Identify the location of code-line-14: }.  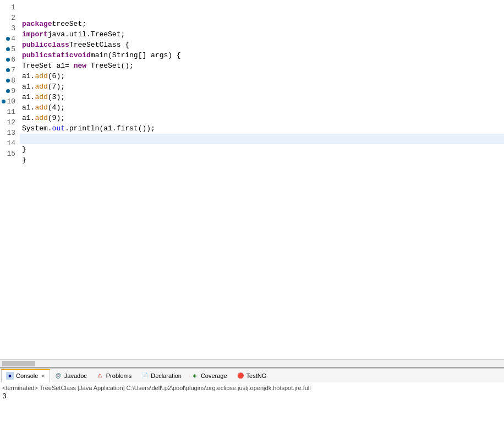
(262, 160).